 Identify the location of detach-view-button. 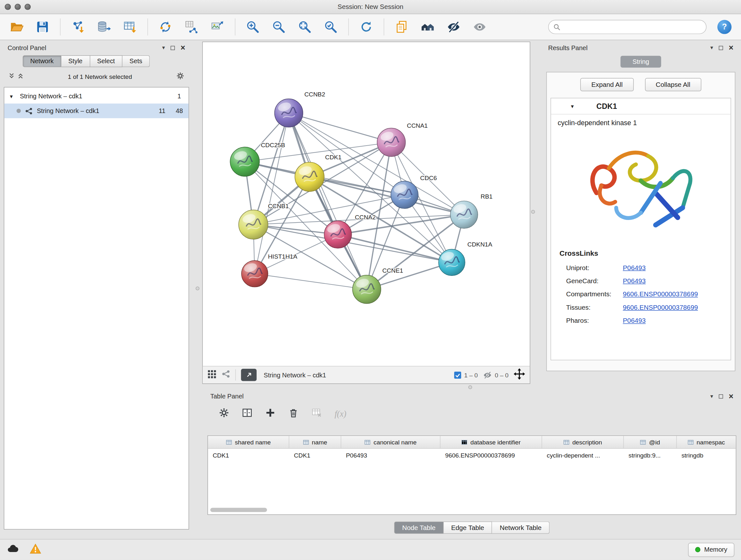
(249, 375).